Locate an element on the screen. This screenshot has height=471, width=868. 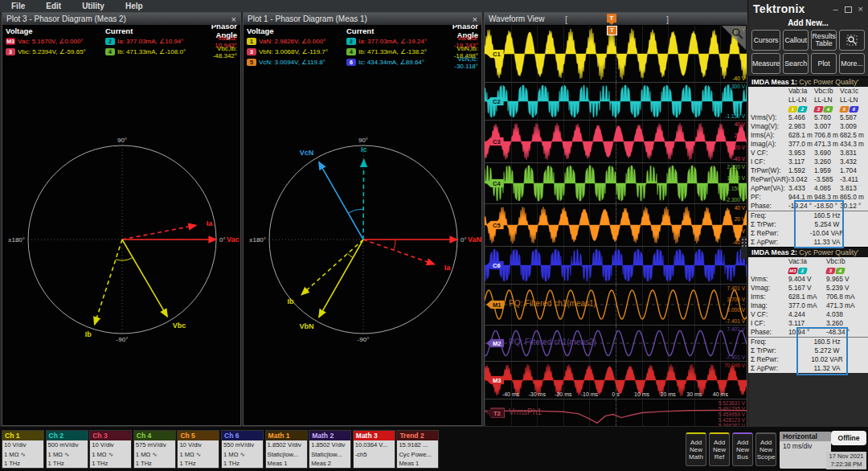
waveform-row-c3: C340 V20 V-20 V-40 V is located at coordinates (616, 141).